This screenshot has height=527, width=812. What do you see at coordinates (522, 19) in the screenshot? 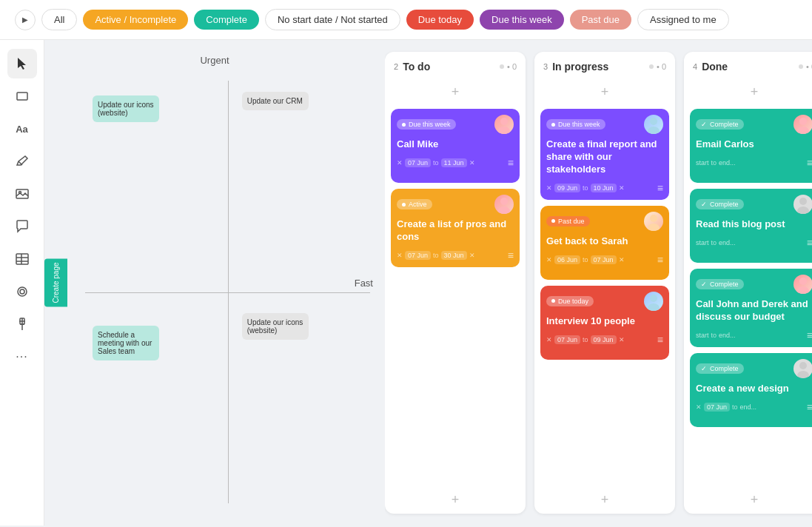
I see `chip-due-week: Due this week` at bounding box center [522, 19].